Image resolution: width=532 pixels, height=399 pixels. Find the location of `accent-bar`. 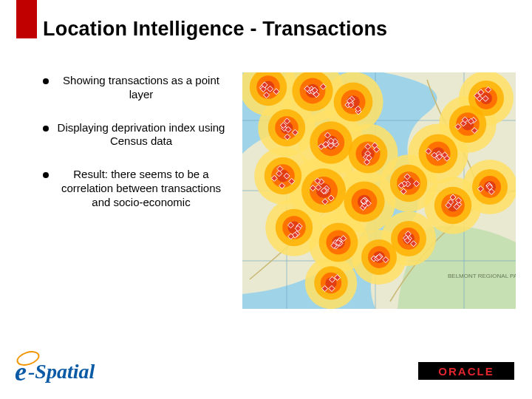

accent-bar is located at coordinates (27, 19).